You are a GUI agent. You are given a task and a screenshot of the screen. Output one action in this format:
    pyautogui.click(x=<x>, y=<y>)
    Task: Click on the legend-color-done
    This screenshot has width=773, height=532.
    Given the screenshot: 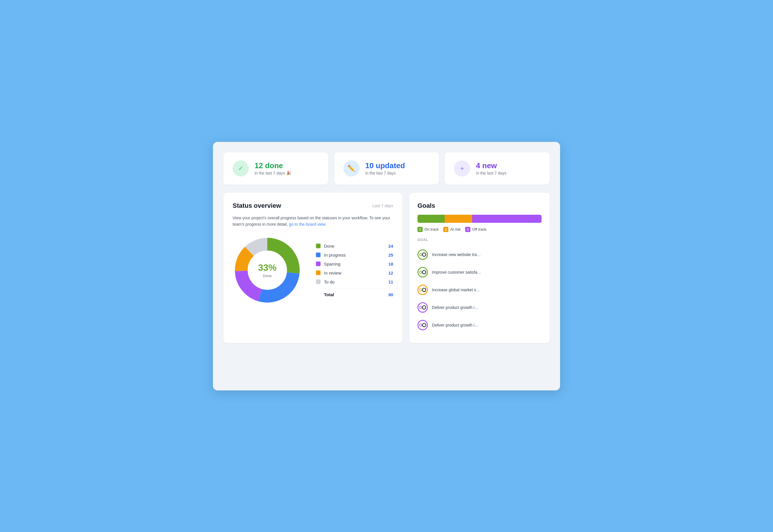 What is the action you would take?
    pyautogui.click(x=318, y=246)
    